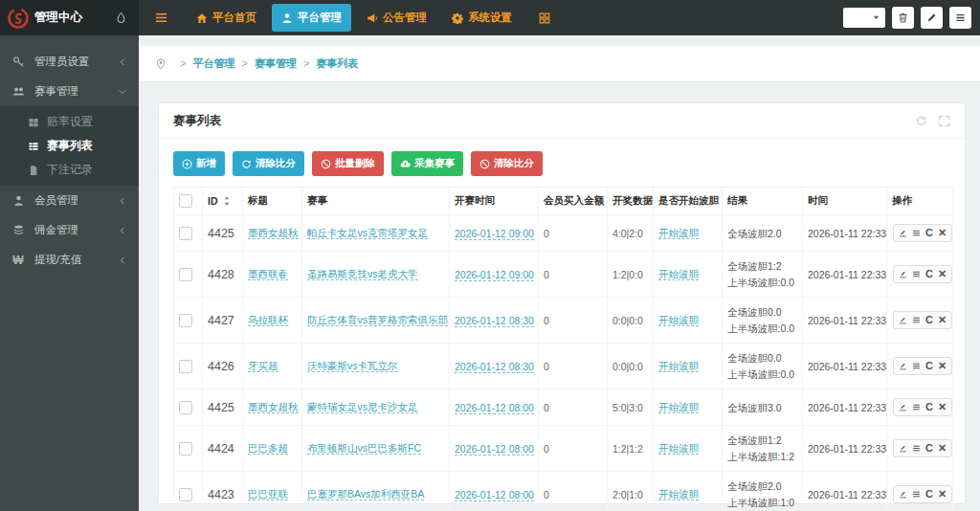 This screenshot has width=980, height=511. Describe the element at coordinates (69, 201) in the screenshot. I see `sidebar-item-2: 会员管理` at that location.